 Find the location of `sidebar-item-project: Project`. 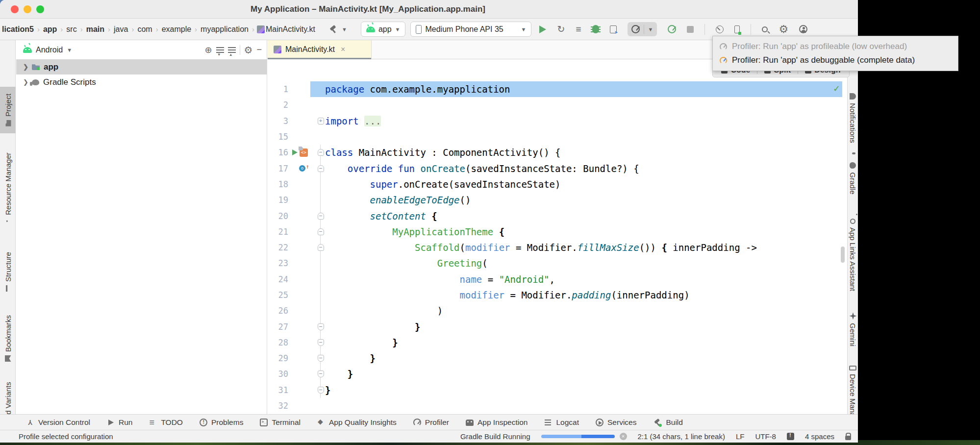

sidebar-item-project: Project is located at coordinates (8, 110).